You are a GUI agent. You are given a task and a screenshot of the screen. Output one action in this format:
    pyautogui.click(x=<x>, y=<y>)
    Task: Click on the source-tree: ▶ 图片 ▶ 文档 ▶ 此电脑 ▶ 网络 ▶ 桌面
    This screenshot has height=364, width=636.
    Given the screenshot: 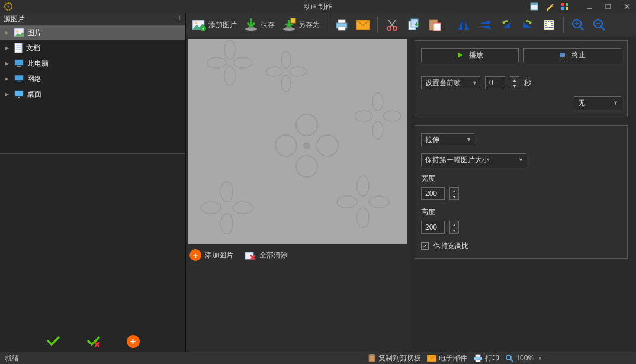 What is the action you would take?
    pyautogui.click(x=92, y=89)
    